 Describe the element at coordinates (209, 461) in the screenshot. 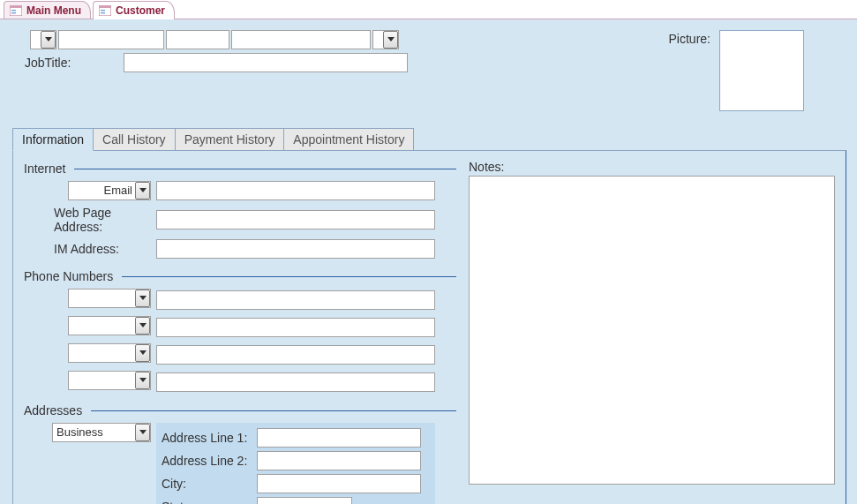

I see `addr-line2-label: Address Line 2:` at that location.